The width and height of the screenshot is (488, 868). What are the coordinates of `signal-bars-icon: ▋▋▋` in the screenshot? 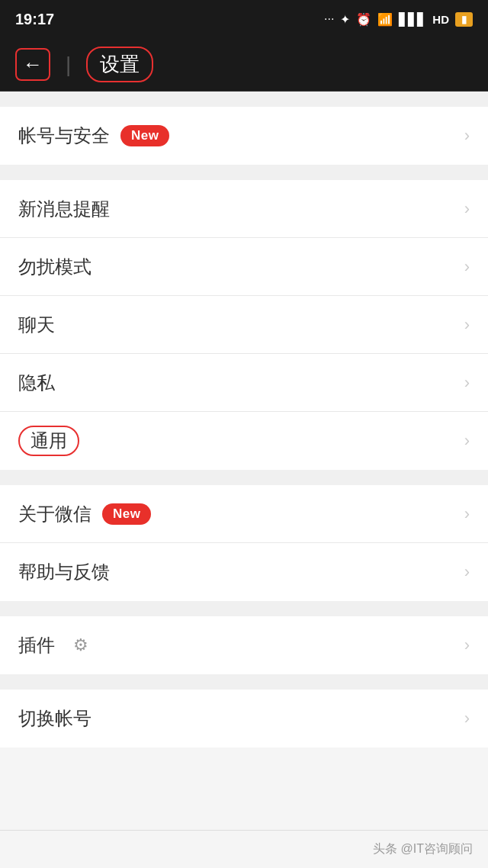 It's located at (413, 20).